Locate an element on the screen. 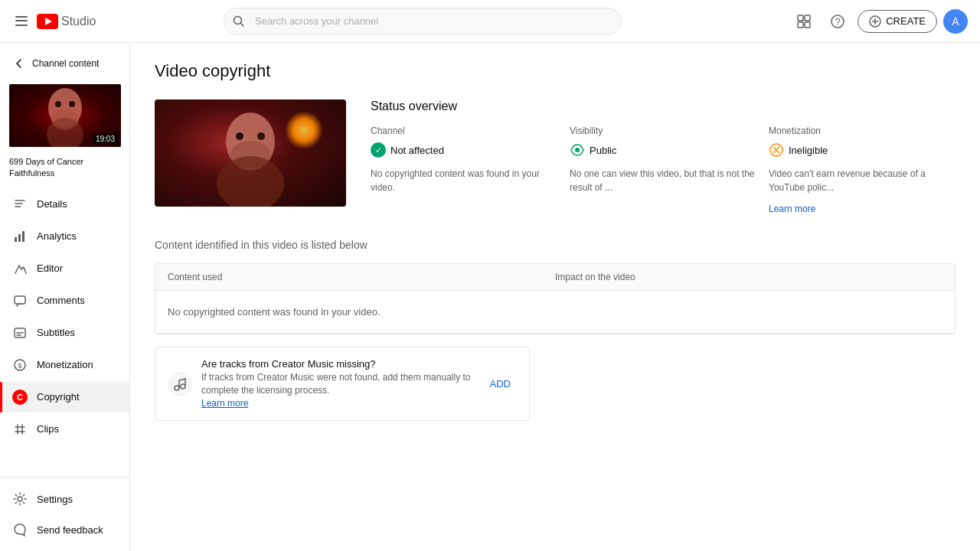  copyright-icon: C is located at coordinates (20, 397).